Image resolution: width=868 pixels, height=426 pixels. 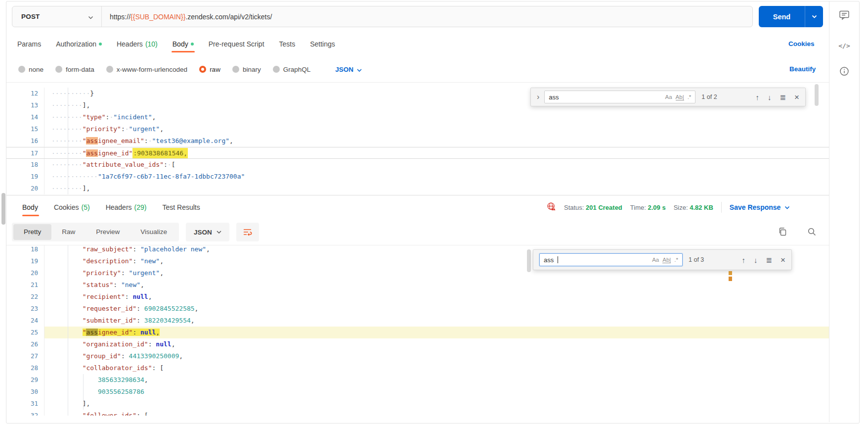 I want to click on url-input: https://{{SUB_DOMAIN}}.zendesk.com/api/v…, so click(x=187, y=17).